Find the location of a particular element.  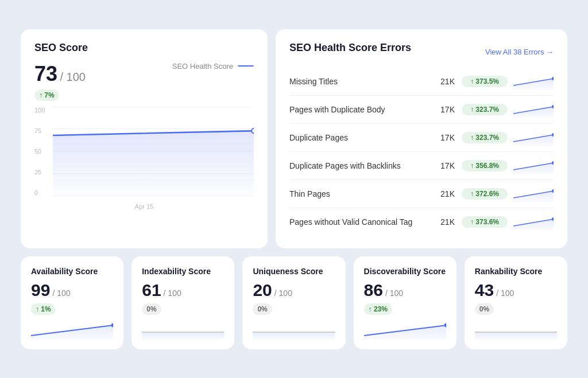

score-main: 73 / 100 ↑ 7% SEO Health Score is located at coordinates (144, 81).